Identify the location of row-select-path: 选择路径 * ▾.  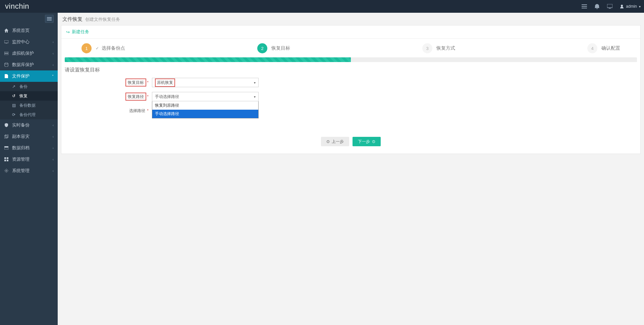
(351, 111).